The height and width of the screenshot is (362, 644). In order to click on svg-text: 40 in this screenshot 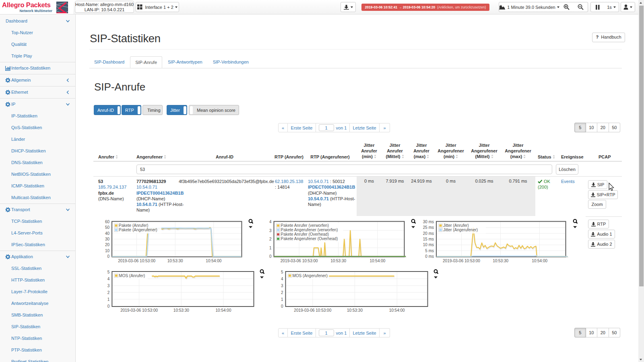, I will do `click(107, 233)`.